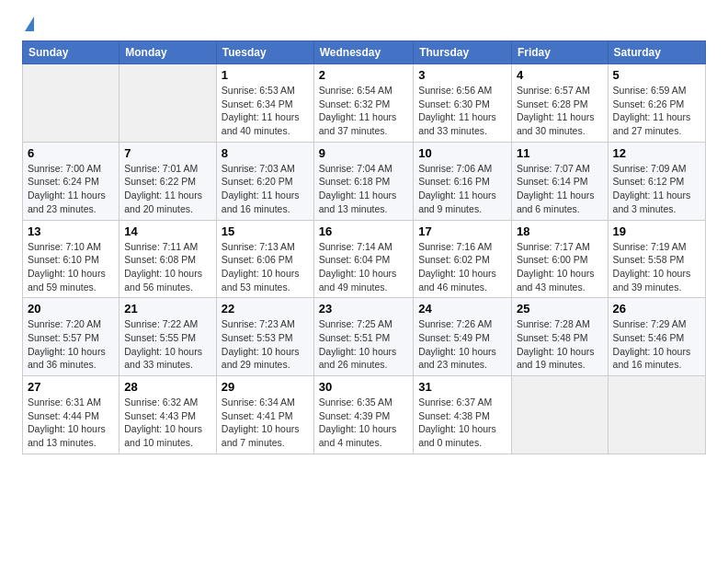 The image size is (728, 563). What do you see at coordinates (167, 267) in the screenshot?
I see `day-info: Sunrise: 7:11 AM Sunset: 6:08 PM Dayligh…` at bounding box center [167, 267].